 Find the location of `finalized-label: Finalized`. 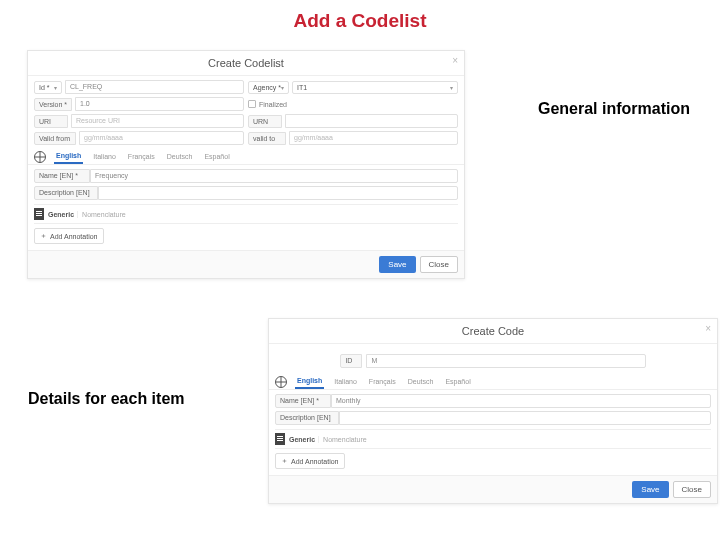

finalized-label: Finalized is located at coordinates (273, 104).